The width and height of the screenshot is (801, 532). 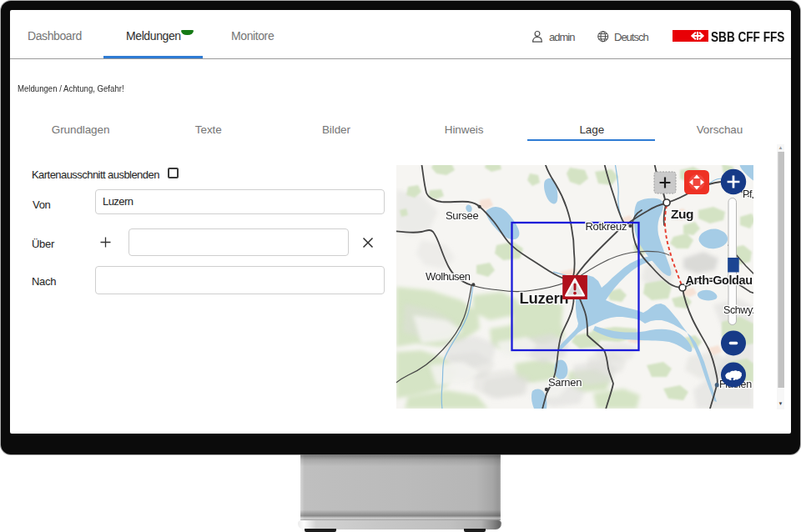 I want to click on svg-text: Pf, so click(x=748, y=194).